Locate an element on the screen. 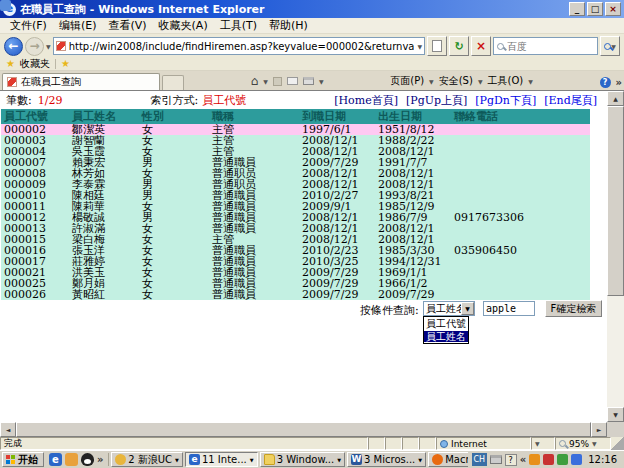 This screenshot has width=624, height=468. page-nav-link: [End尾頁] is located at coordinates (570, 100).